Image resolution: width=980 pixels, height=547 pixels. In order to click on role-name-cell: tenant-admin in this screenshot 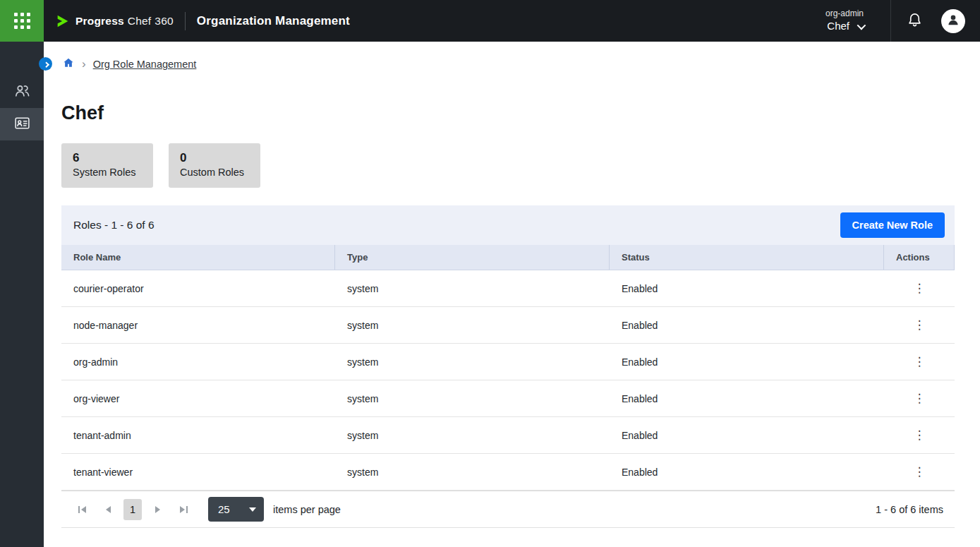, I will do `click(198, 435)`.